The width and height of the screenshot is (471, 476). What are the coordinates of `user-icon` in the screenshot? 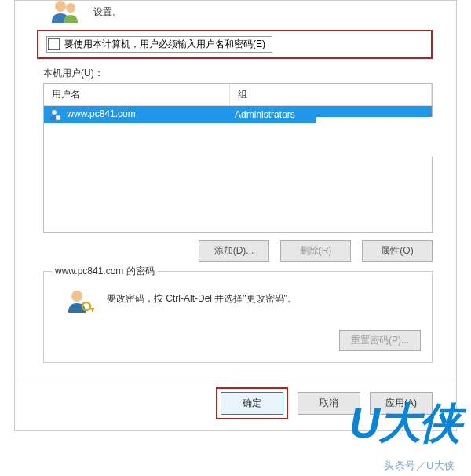 It's located at (55, 115).